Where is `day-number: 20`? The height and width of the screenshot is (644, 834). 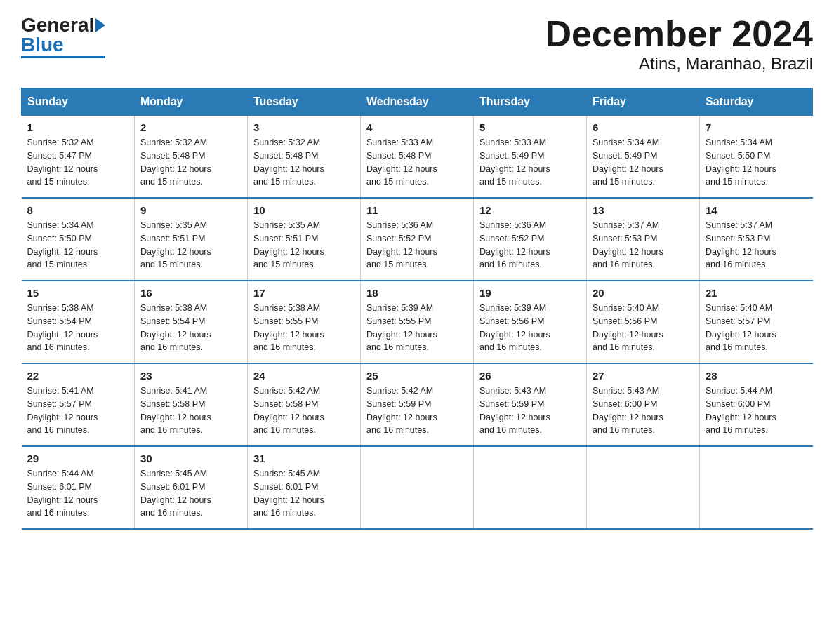
day-number: 20 is located at coordinates (643, 293).